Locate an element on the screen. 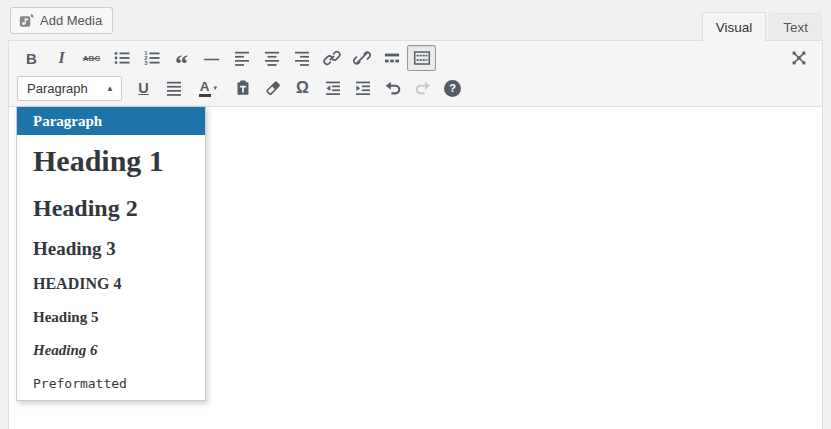  toolbar-row-1: B I ABC 1 2 is located at coordinates (416, 58).